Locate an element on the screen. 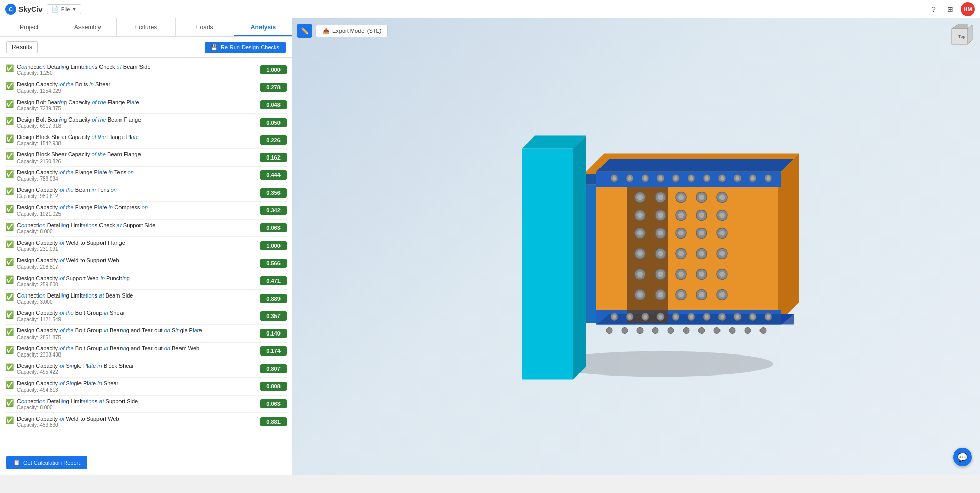 This screenshot has width=980, height=493. viewer-back-button: ✏️ is located at coordinates (305, 31).